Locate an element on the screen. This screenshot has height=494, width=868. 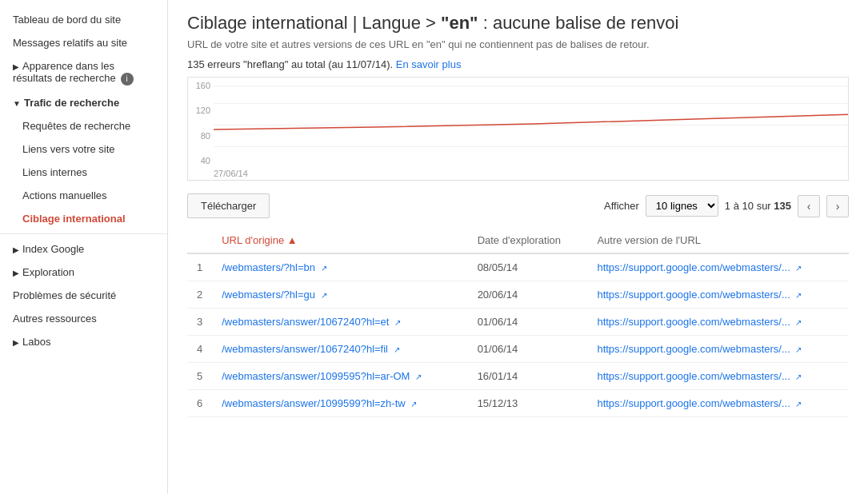
en-savoir-plus-link: En savoir plus is located at coordinates (429, 64).